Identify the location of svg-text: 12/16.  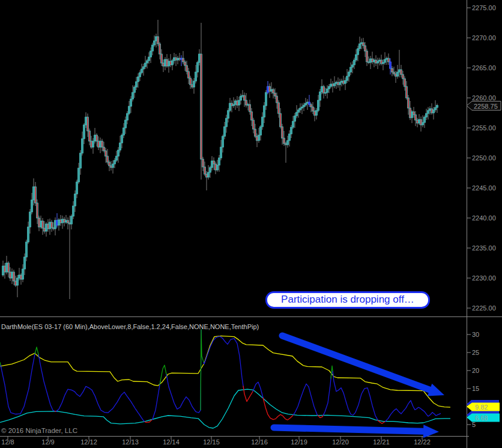
(259, 442).